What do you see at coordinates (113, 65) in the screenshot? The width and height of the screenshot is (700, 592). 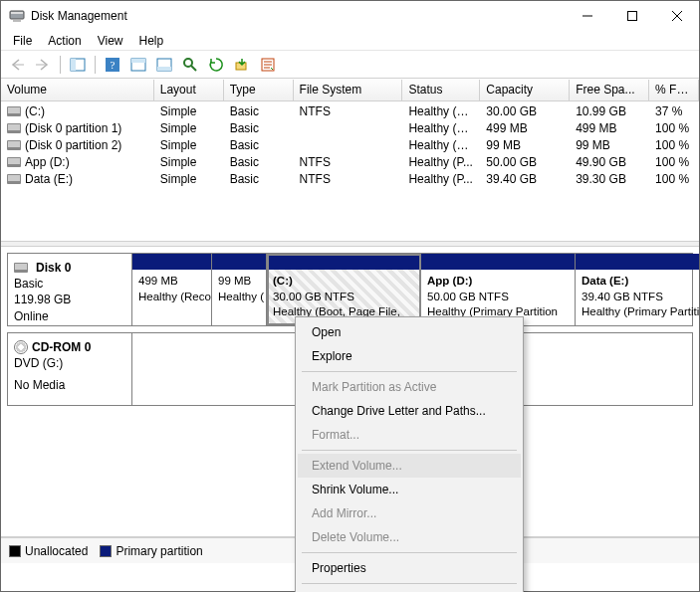 I see `help-button: ?` at bounding box center [113, 65].